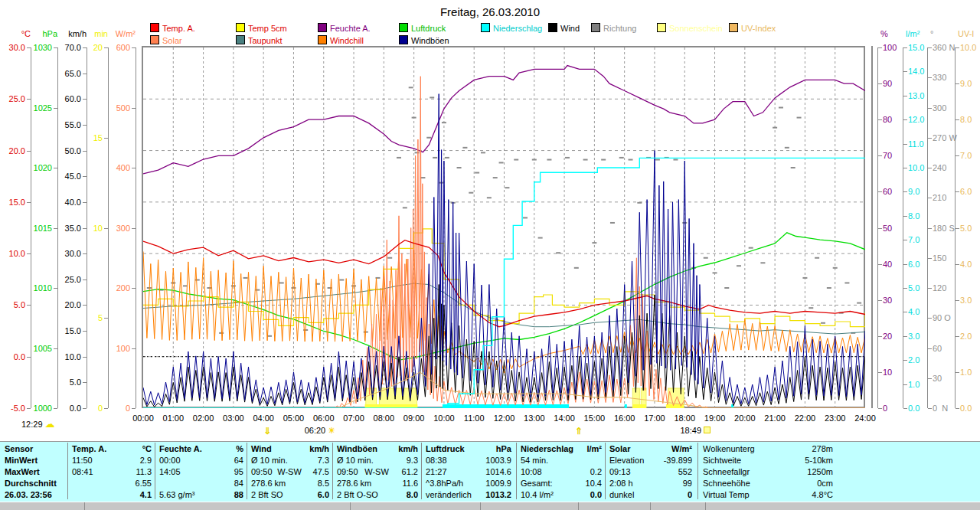 The image size is (980, 510). I want to click on cell-value: 1009.9, so click(498, 483).